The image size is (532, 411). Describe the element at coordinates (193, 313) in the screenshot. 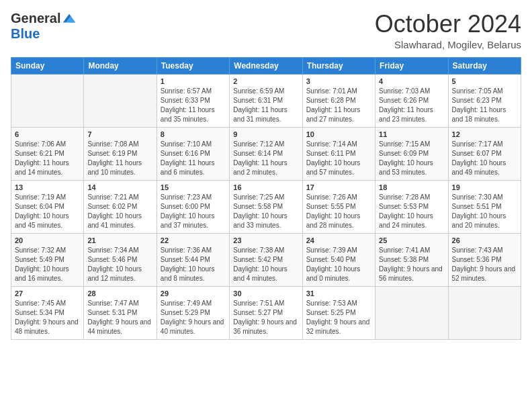

I see `table-row: 29Sunrise: 7:49 AM Sunset: 5:29 PM Dayli…` at that location.